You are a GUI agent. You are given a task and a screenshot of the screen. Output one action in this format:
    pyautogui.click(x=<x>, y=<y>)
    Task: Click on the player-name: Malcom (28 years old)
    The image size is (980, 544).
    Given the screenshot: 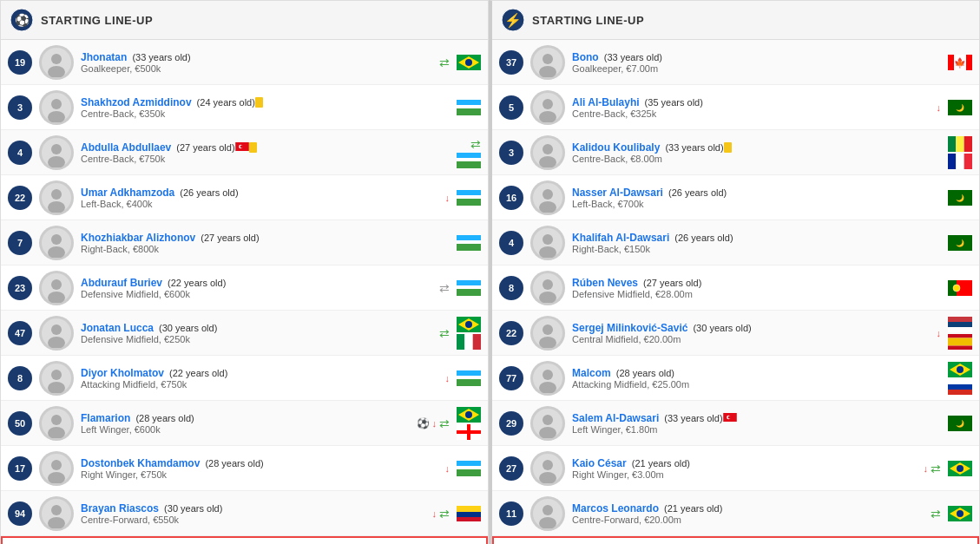 What is the action you would take?
    pyautogui.click(x=757, y=373)
    